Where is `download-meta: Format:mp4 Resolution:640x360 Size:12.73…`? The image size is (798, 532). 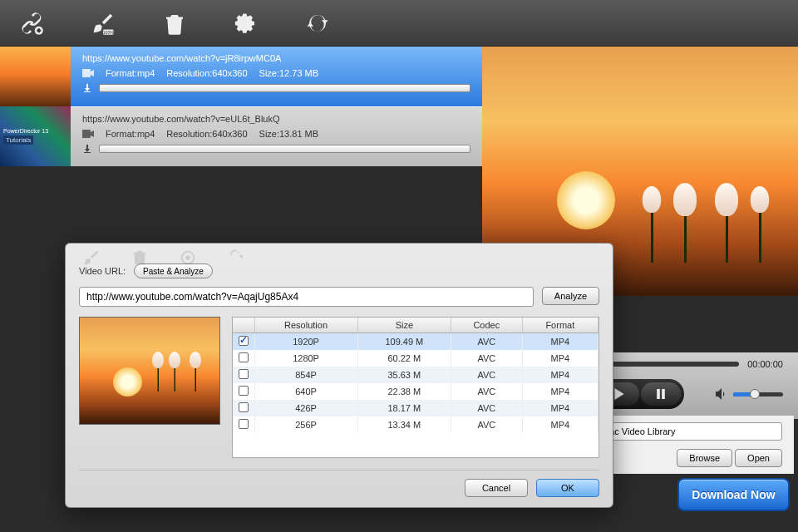
download-meta: Format:mp4 Resolution:640x360 Size:12.73… is located at coordinates (276, 73).